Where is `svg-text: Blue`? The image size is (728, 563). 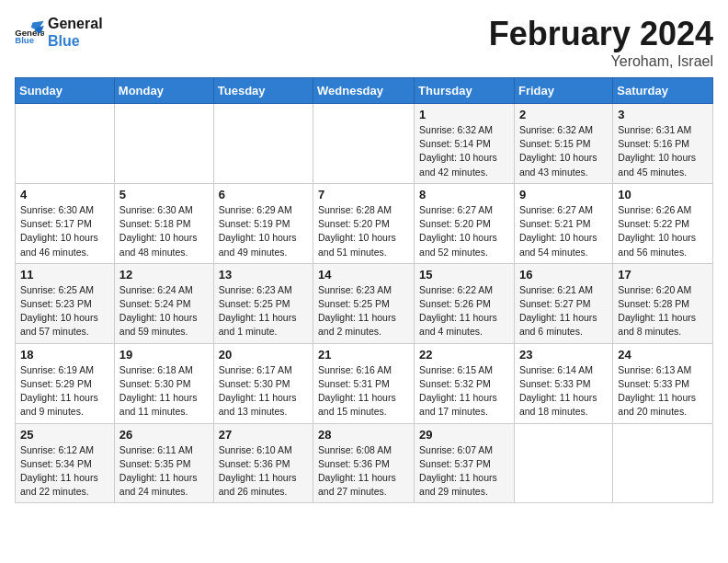
svg-text: Blue is located at coordinates (24, 40).